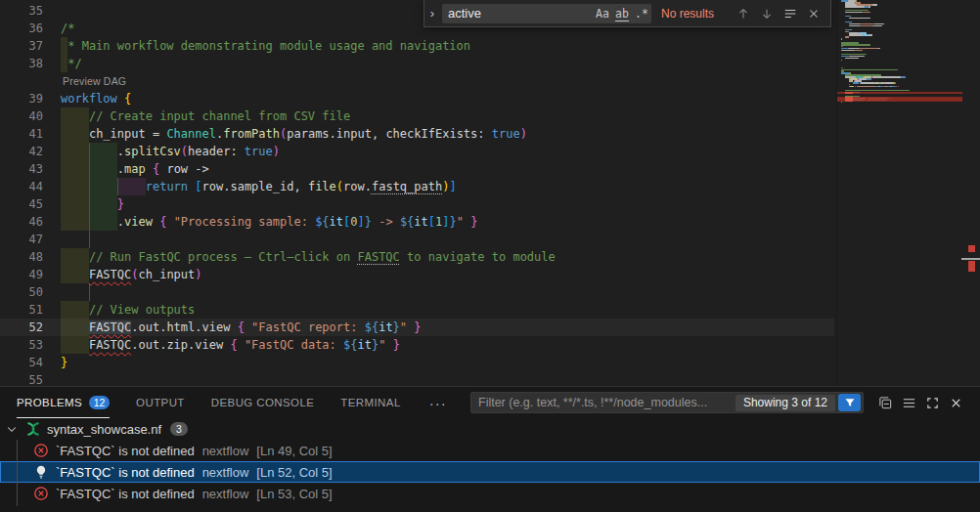 This screenshot has height=512, width=980. I want to click on line-number: 47, so click(22, 239).